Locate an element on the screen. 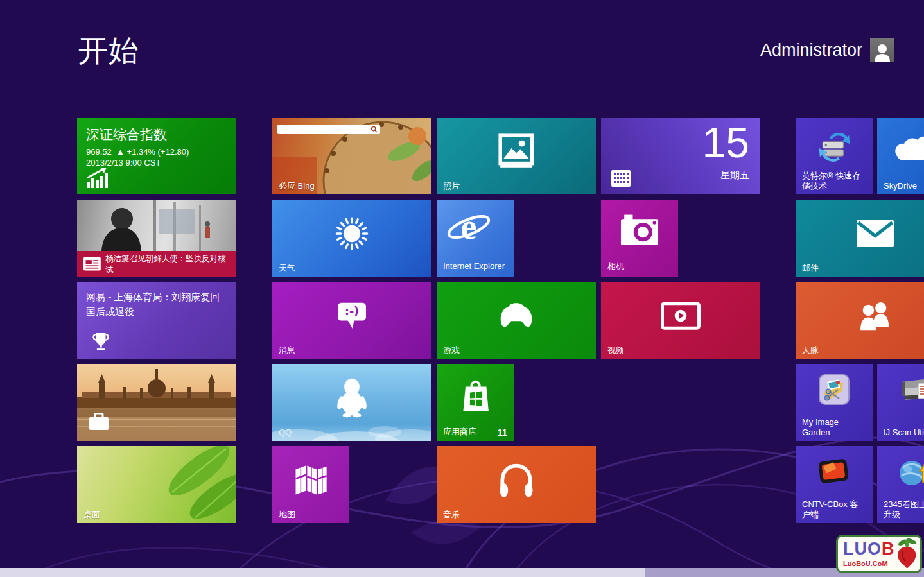  tile-label: Internet Explorer is located at coordinates (475, 266).